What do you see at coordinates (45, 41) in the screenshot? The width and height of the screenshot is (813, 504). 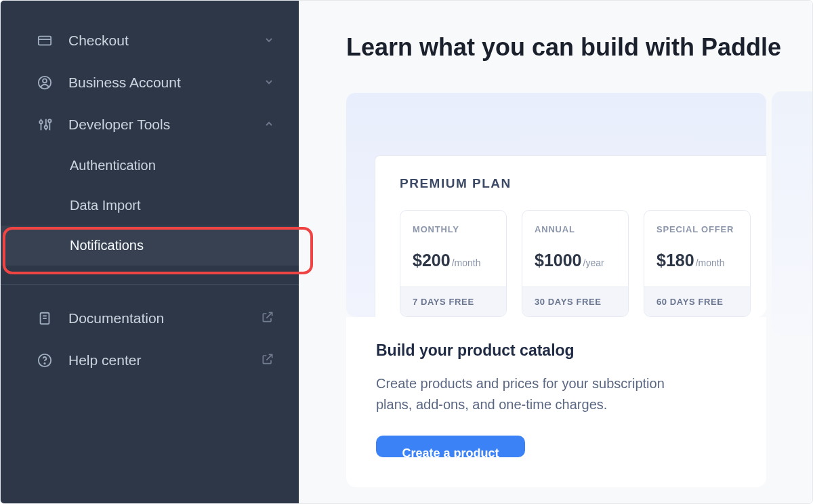 I see `card-icon` at bounding box center [45, 41].